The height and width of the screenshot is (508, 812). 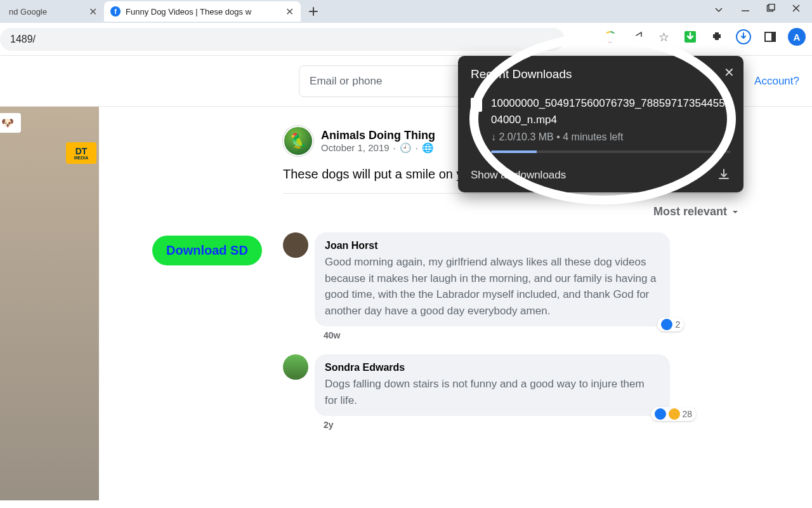 I want to click on share-icon, so click(x=637, y=37).